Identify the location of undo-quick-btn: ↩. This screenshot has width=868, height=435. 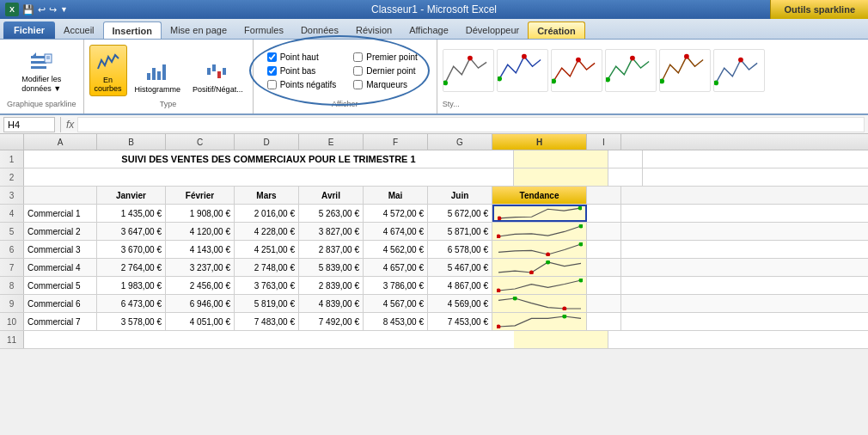
(41, 10).